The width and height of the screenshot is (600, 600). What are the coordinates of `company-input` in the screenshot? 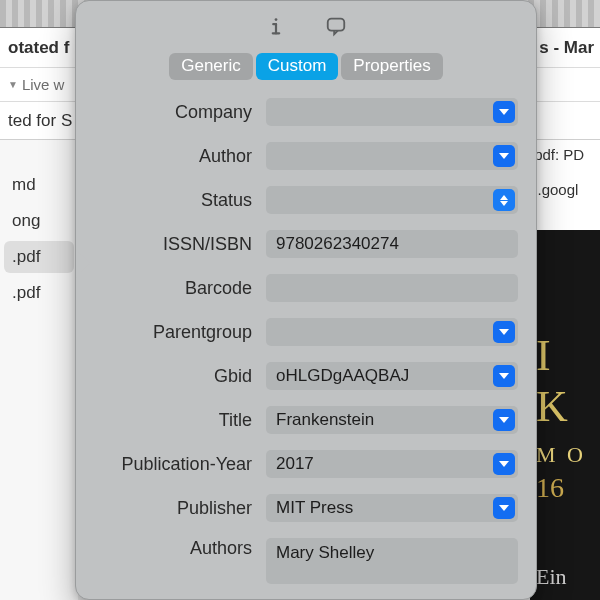 It's located at (392, 112).